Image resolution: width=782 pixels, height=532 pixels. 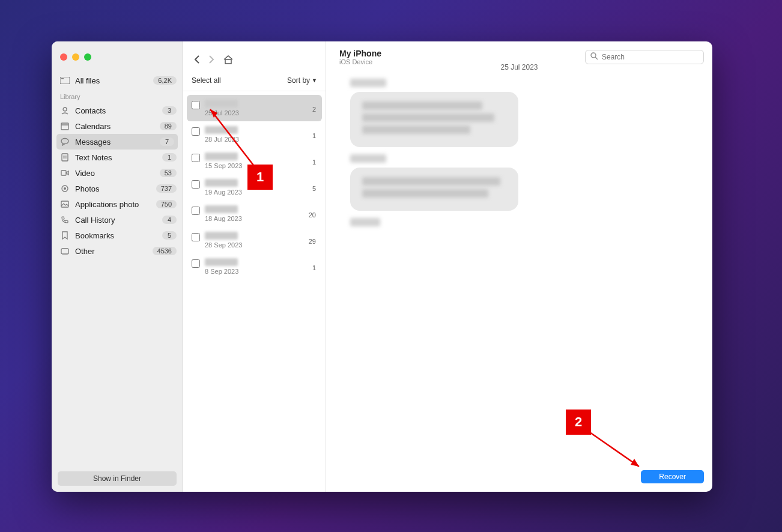 I want to click on sidebar-item-label: Text Notes, so click(x=94, y=157).